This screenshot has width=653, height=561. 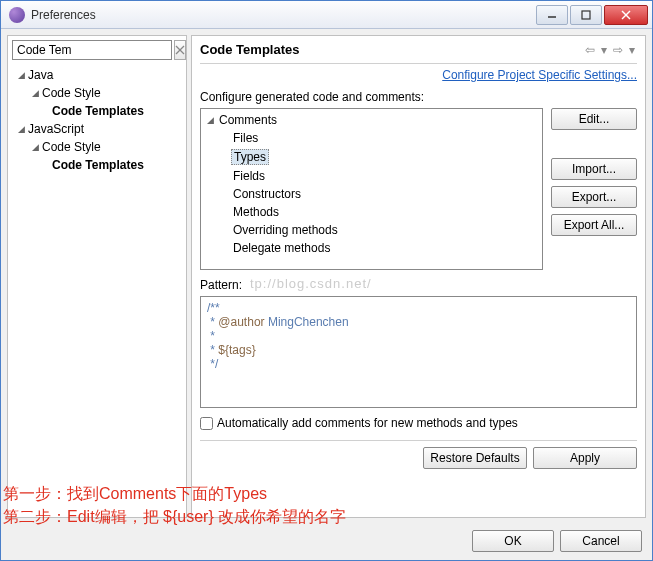 What do you see at coordinates (552, 15) in the screenshot?
I see `minimize-button` at bounding box center [552, 15].